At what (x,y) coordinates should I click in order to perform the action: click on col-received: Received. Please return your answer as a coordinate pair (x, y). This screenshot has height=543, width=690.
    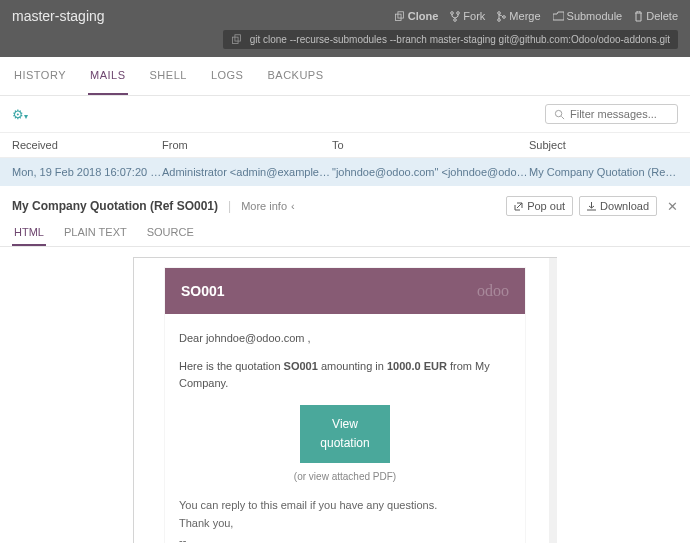
    Looking at the image, I should click on (87, 145).